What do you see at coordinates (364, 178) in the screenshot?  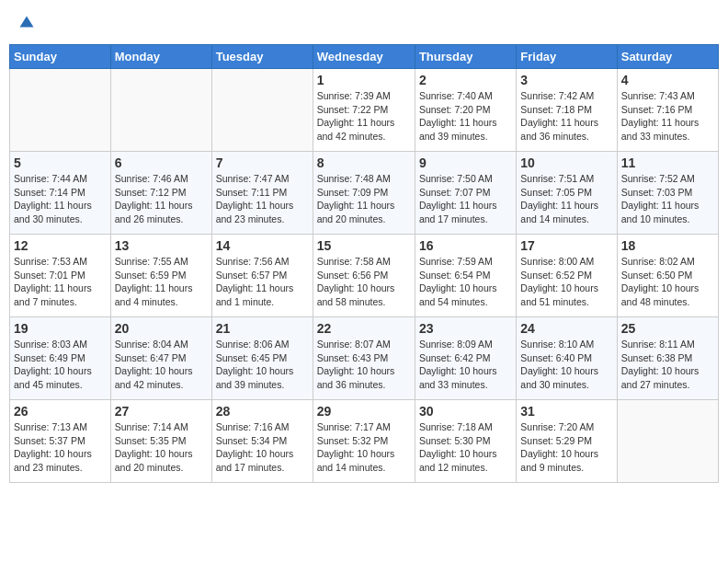 I see `day-info: Sunrise: 7:48 AM` at bounding box center [364, 178].